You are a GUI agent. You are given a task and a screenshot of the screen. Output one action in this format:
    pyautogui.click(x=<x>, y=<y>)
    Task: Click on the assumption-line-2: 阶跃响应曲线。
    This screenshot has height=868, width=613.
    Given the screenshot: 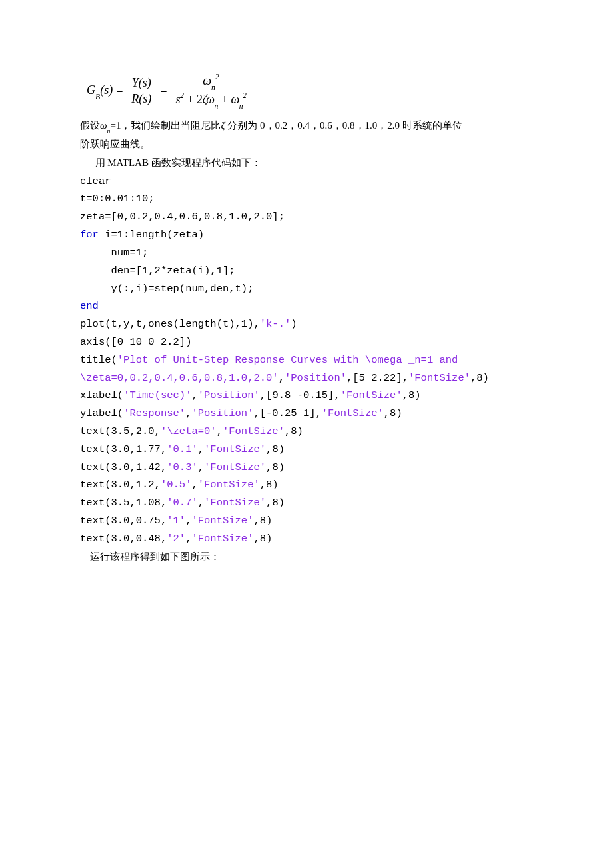 What is the action you would take?
    pyautogui.click(x=306, y=145)
    